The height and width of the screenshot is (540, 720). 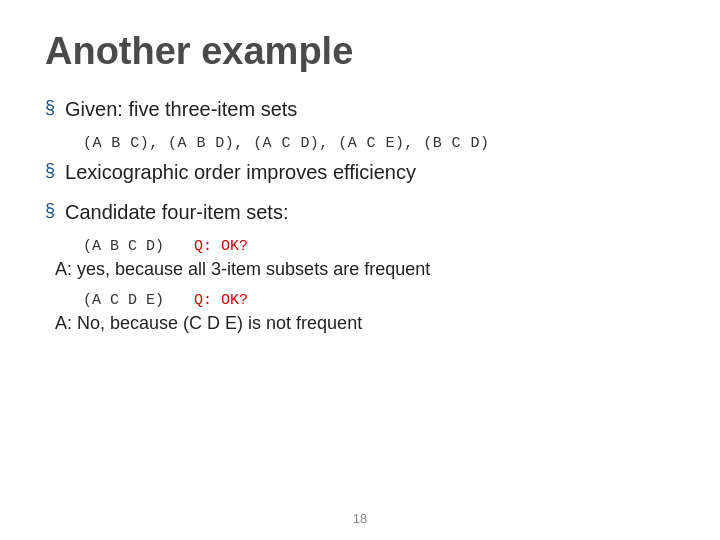 What do you see at coordinates (379, 246) in the screenshot?
I see `candidate1-line: (A B C D) Q: OK?` at bounding box center [379, 246].